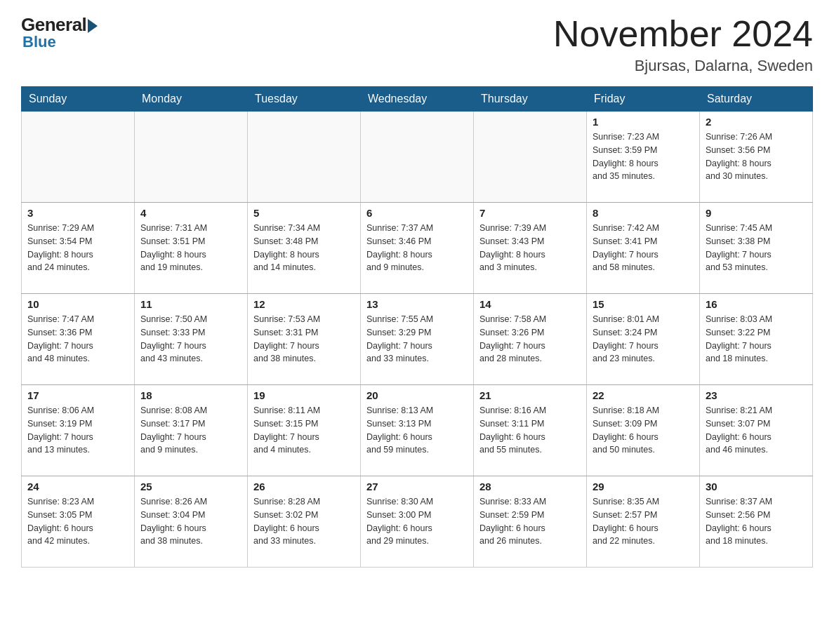  What do you see at coordinates (79, 522) in the screenshot?
I see `calendar-cell: 24Sunrise: 8:23 AM Sunset: 3:05 PM Dayli…` at bounding box center [79, 522].